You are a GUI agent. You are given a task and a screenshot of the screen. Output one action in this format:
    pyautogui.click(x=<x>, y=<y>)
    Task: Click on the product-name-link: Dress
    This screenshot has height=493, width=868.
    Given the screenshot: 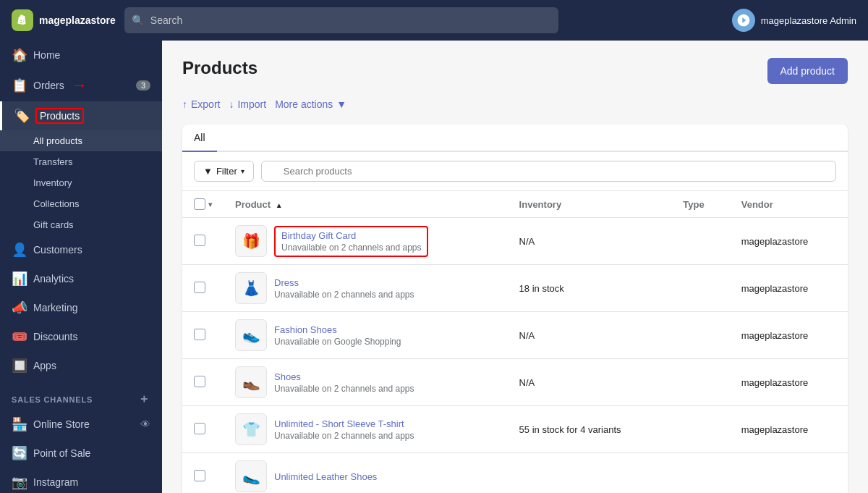 What is the action you would take?
    pyautogui.click(x=286, y=282)
    